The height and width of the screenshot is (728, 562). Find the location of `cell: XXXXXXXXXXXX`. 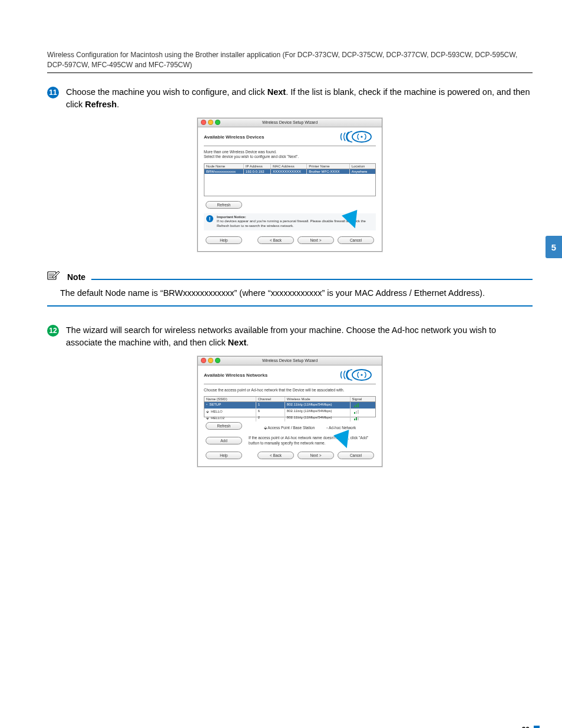

cell: XXXXXXXXXXXX is located at coordinates (289, 172).